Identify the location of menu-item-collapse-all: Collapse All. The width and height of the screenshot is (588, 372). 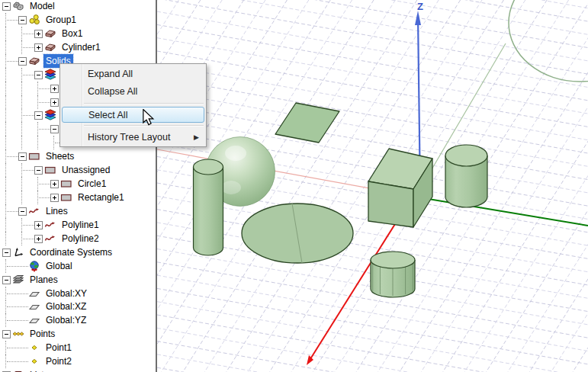
(133, 91).